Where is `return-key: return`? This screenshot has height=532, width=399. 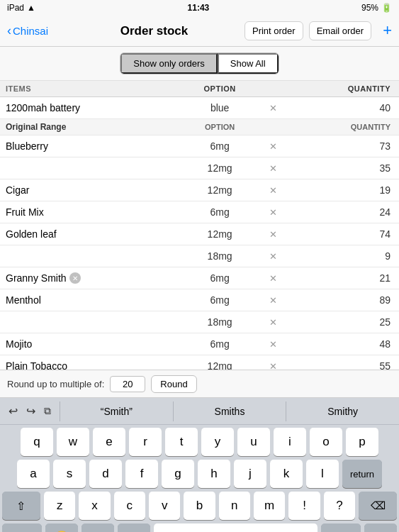 return-key: return is located at coordinates (362, 474).